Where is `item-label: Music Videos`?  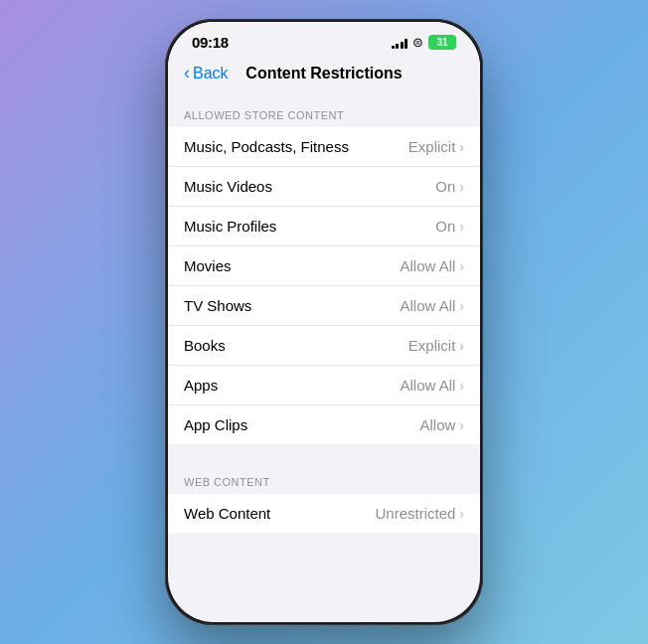 item-label: Music Videos is located at coordinates (229, 187).